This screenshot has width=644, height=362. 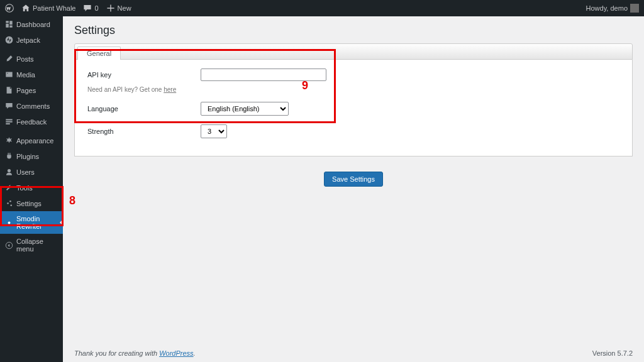 I want to click on tools-icon, so click(x=9, y=187).